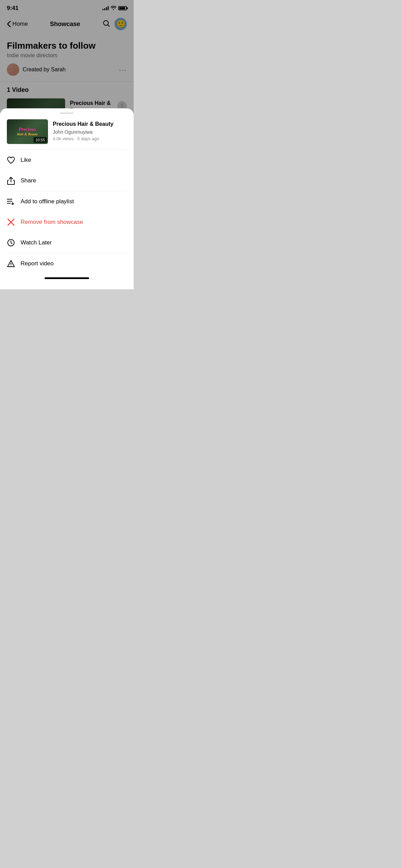 The width and height of the screenshot is (401, 868). I want to click on heart-icon, so click(11, 160).